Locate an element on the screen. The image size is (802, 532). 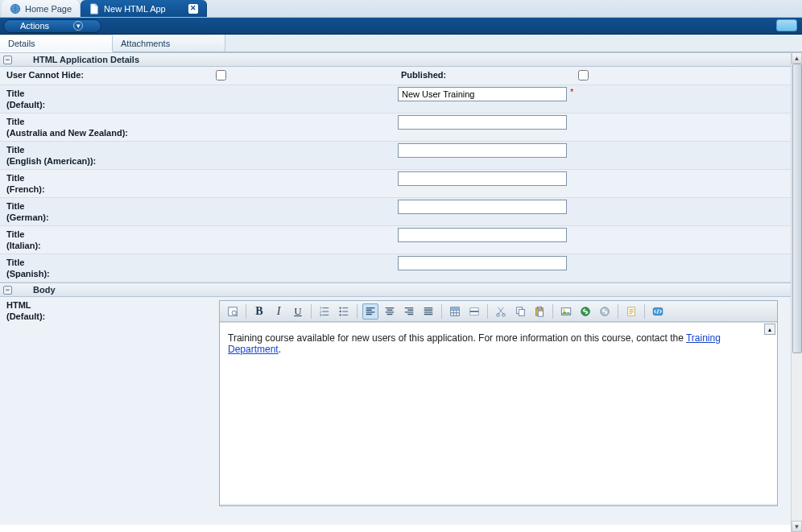
tab-new-html-app: New HTML App ✕ is located at coordinates (143, 8).